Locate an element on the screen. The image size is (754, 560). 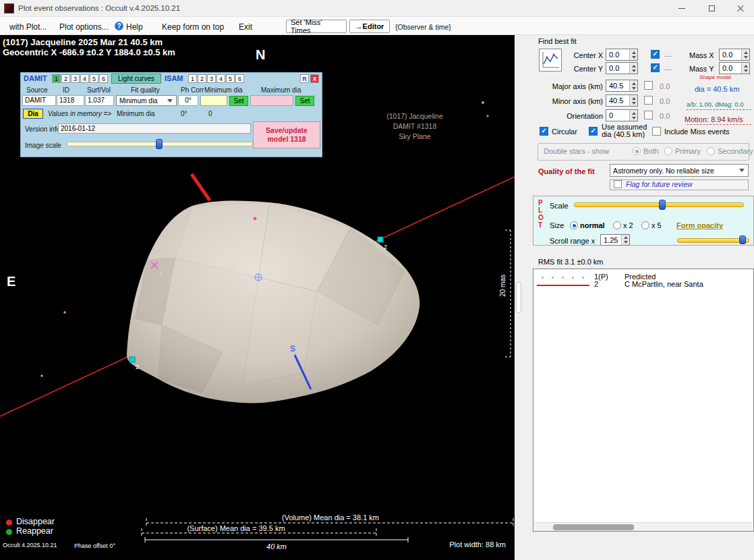
menu-plot-options: Plot options... is located at coordinates (84, 27).